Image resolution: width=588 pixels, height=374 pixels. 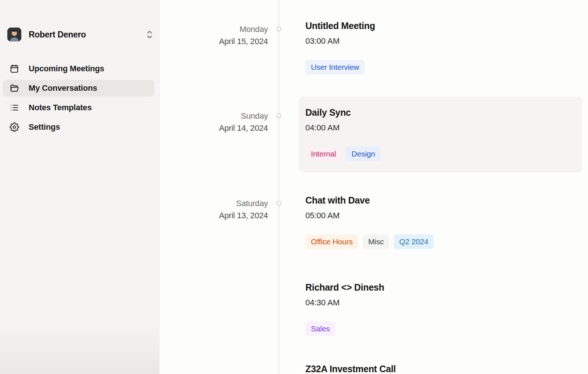 What do you see at coordinates (447, 216) in the screenshot?
I see `meeting-time: 05:00 AM` at bounding box center [447, 216].